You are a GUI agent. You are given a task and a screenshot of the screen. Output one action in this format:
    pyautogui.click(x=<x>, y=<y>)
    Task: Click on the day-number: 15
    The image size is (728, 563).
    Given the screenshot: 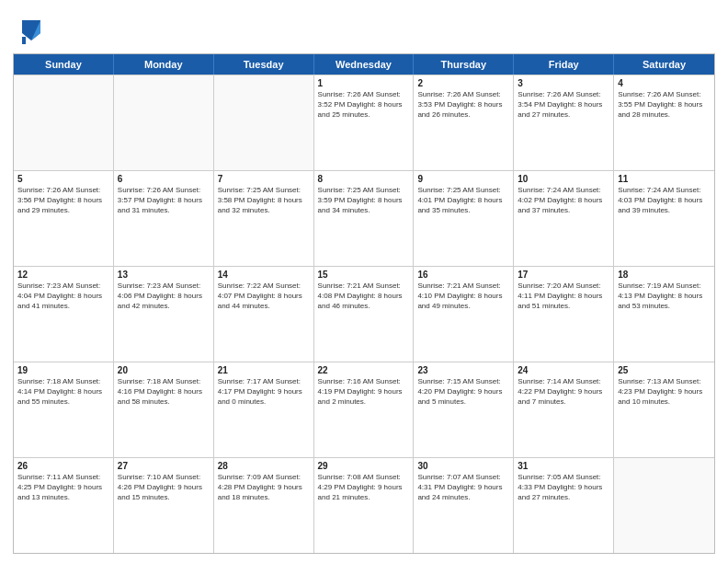 What is the action you would take?
    pyautogui.click(x=364, y=274)
    